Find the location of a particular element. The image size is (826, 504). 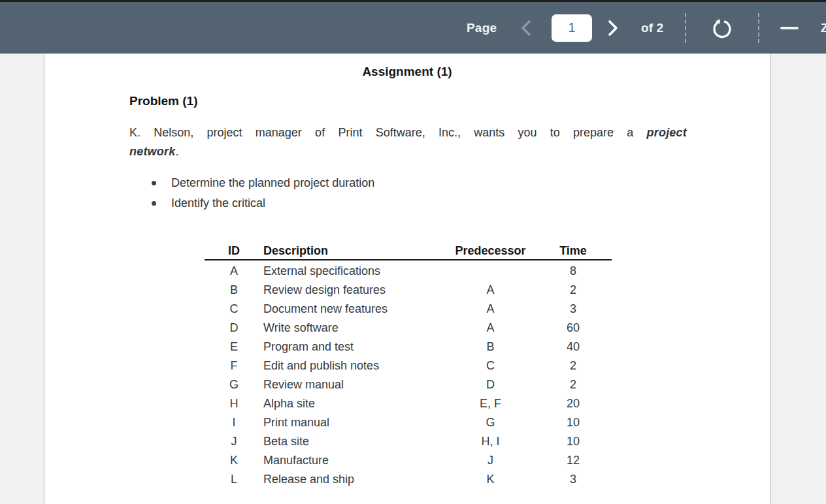

rotate-page-button is located at coordinates (722, 28).